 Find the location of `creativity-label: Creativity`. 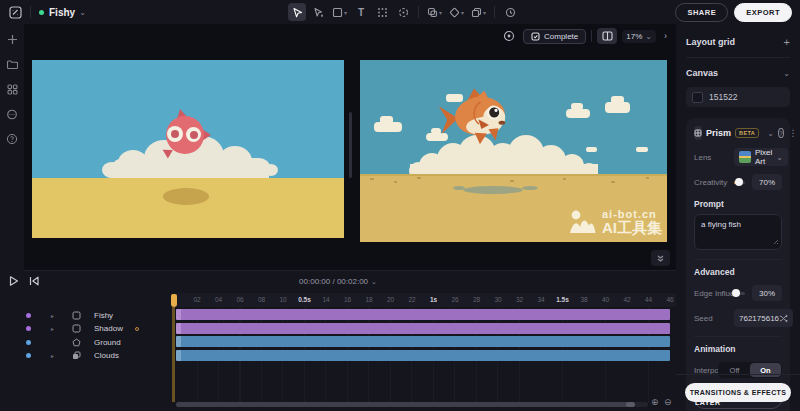

creativity-label: Creativity is located at coordinates (714, 182).